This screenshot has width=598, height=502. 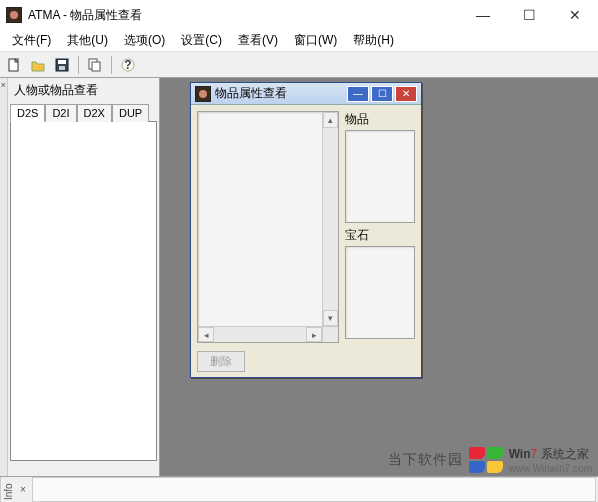 I want to click on left-panel-title: 人物或物品查看, so click(x=84, y=90).